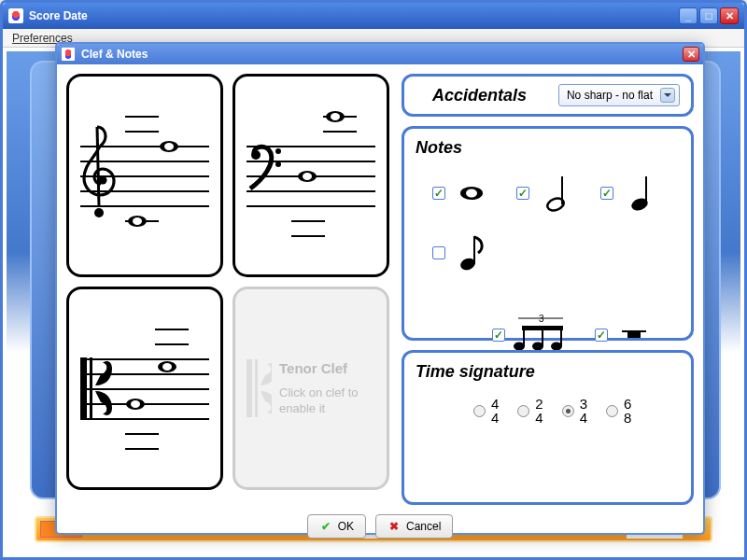 This screenshot has width=747, height=560. What do you see at coordinates (547, 233) in the screenshot?
I see `section-notes: Notes` at bounding box center [547, 233].